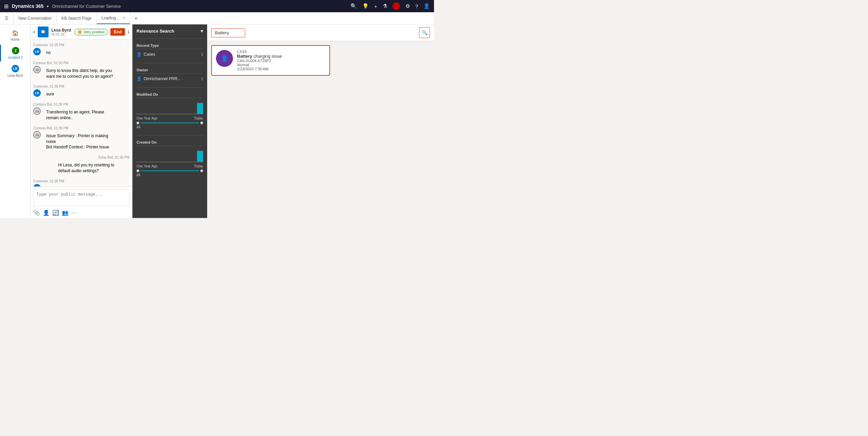 The image size is (868, 436). I want to click on incident-badge: 2, so click(16, 51).